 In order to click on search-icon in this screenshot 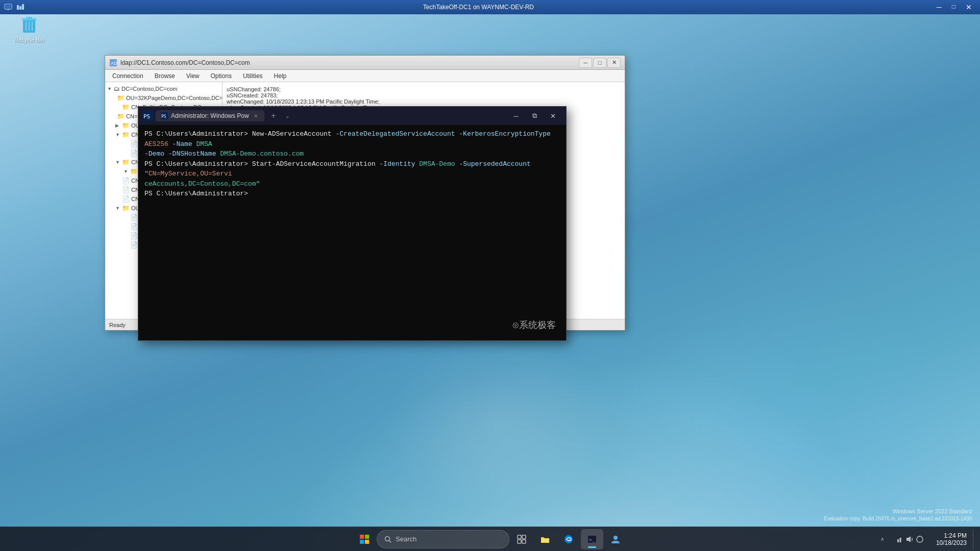, I will do `click(388, 539)`.